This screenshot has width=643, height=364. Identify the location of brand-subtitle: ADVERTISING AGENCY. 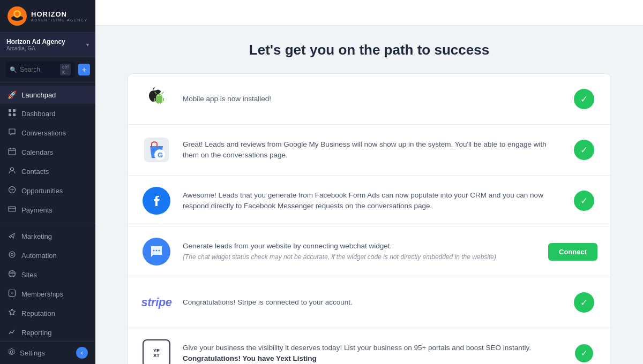
(59, 20).